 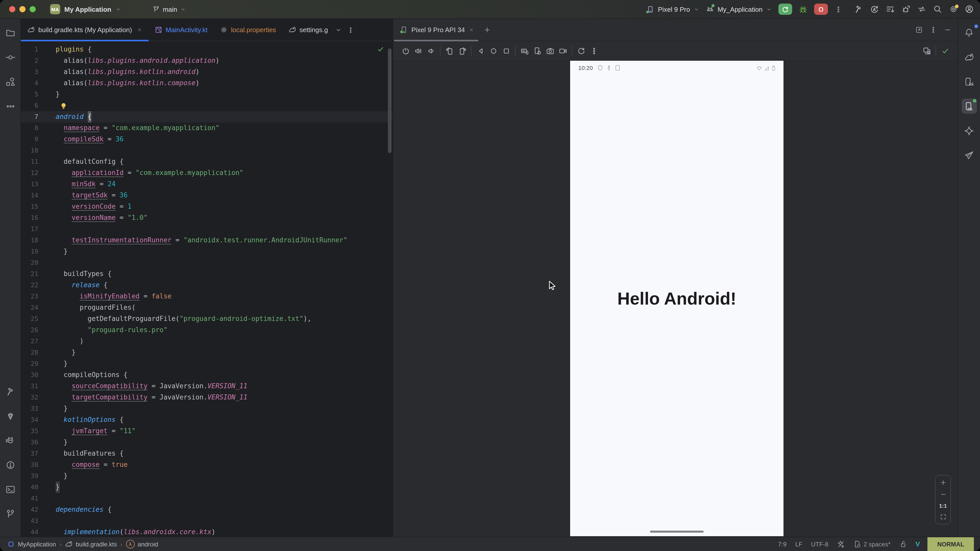 What do you see at coordinates (537, 51) in the screenshot?
I see `device-settings-icon` at bounding box center [537, 51].